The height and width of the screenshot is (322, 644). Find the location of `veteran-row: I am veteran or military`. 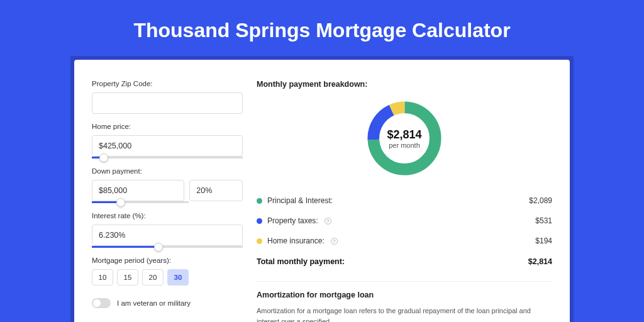

veteran-row: I am veteran or military is located at coordinates (167, 303).